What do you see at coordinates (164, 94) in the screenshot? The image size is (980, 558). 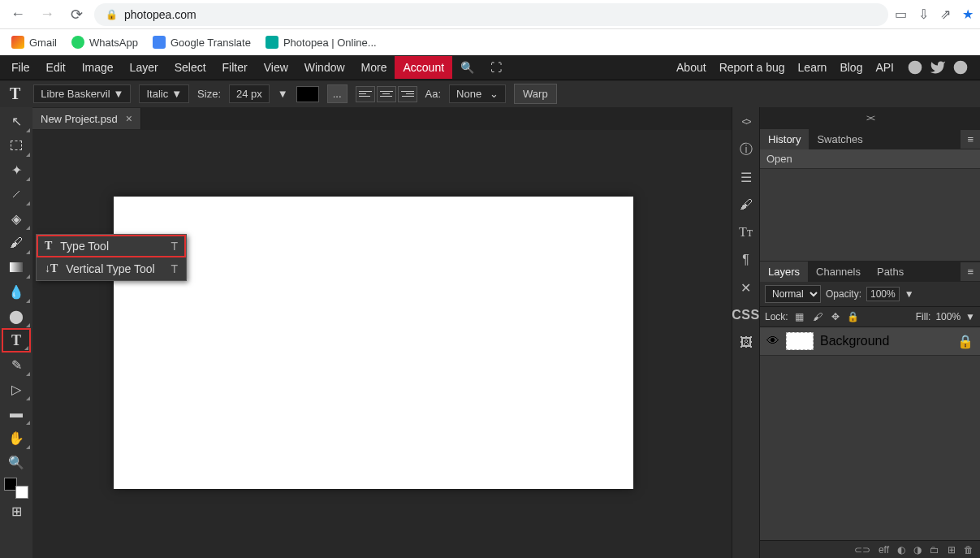 I see `font-style-dropdown: Italic ▼` at bounding box center [164, 94].